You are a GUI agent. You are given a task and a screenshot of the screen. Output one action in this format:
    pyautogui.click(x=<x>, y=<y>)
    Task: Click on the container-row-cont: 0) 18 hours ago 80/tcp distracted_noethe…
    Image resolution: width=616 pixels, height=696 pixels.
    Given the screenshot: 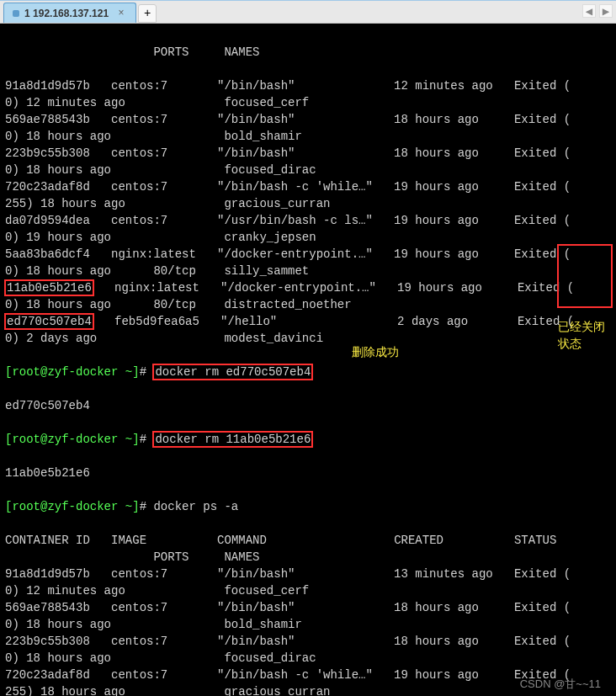 What is the action you would take?
    pyautogui.click(x=308, y=305)
    